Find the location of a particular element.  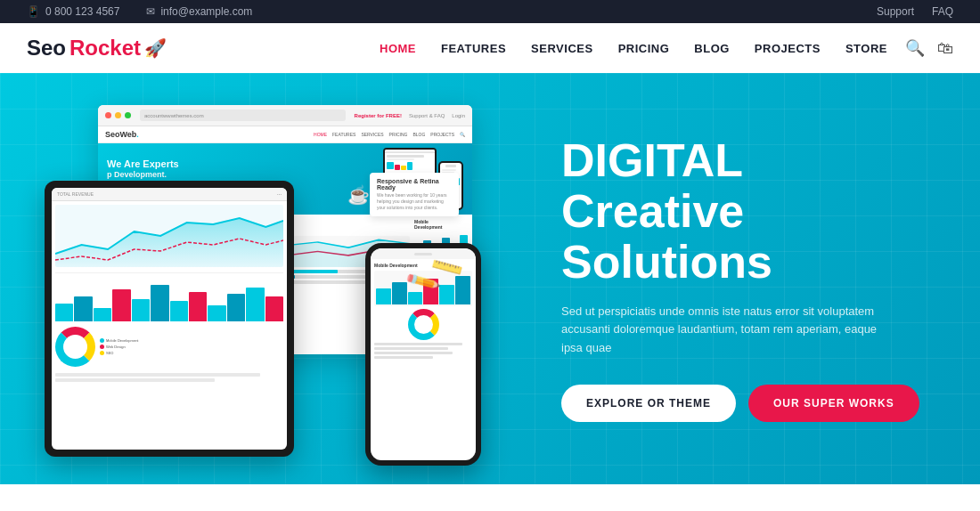

coffee-icon: ☕ is located at coordinates (358, 195).